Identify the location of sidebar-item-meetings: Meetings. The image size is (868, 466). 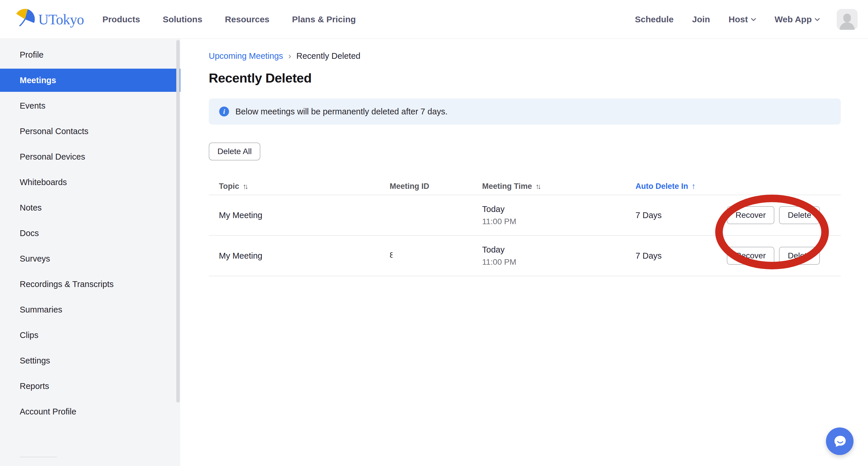
(90, 80).